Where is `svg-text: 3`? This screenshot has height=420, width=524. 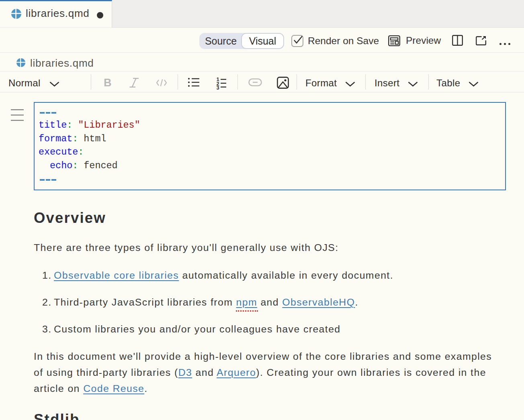 svg-text: 3 is located at coordinates (218, 88).